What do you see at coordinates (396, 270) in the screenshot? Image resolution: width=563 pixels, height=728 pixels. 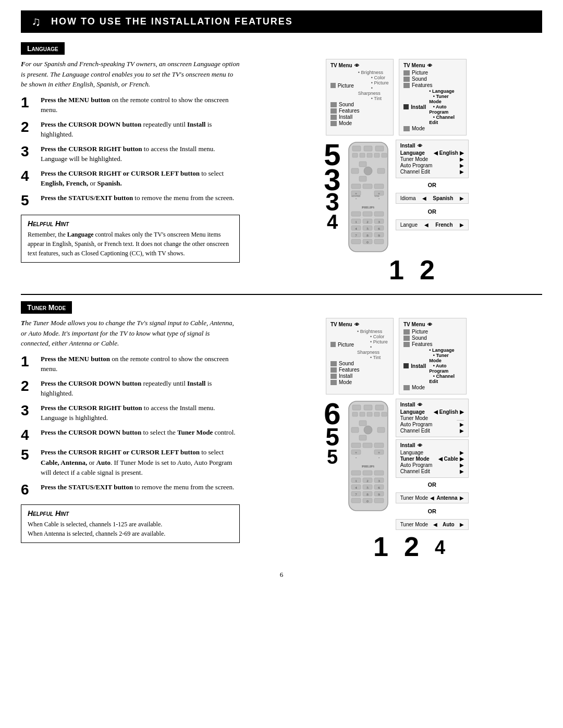 I see `lang-step-big-1: 1` at bounding box center [396, 270].